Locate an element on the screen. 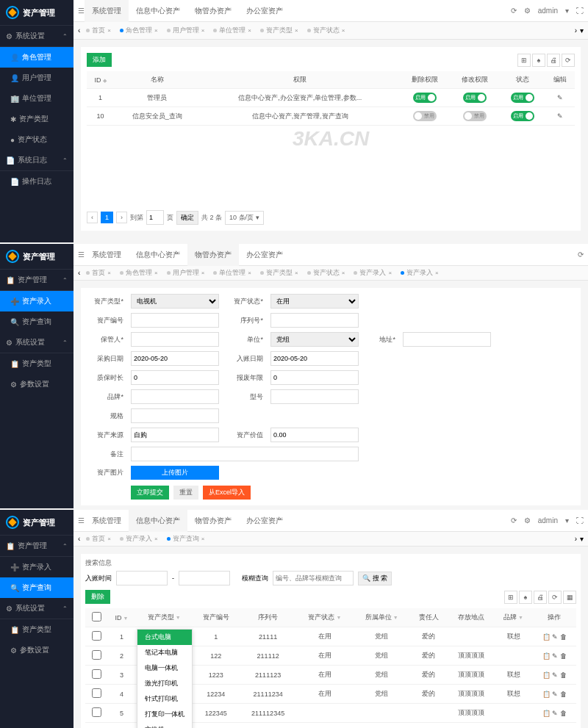 This screenshot has height=728, width=588. fuzzy-input is located at coordinates (313, 578).